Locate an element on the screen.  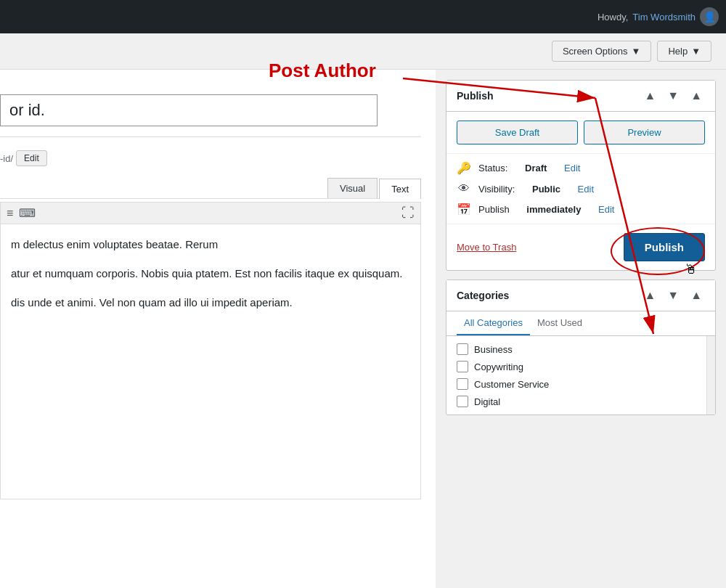
category-item-copywriting: Copywriting is located at coordinates (581, 367).